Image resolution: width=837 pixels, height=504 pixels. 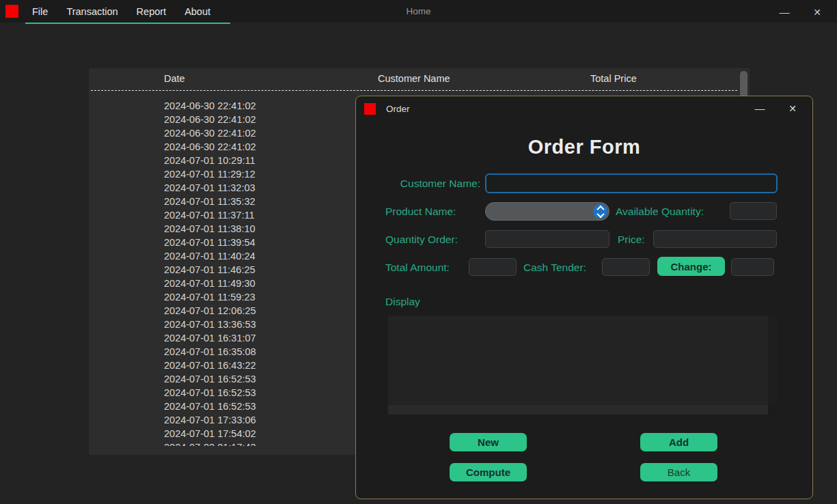 I want to click on combobox-dropdown-button, so click(x=600, y=212).